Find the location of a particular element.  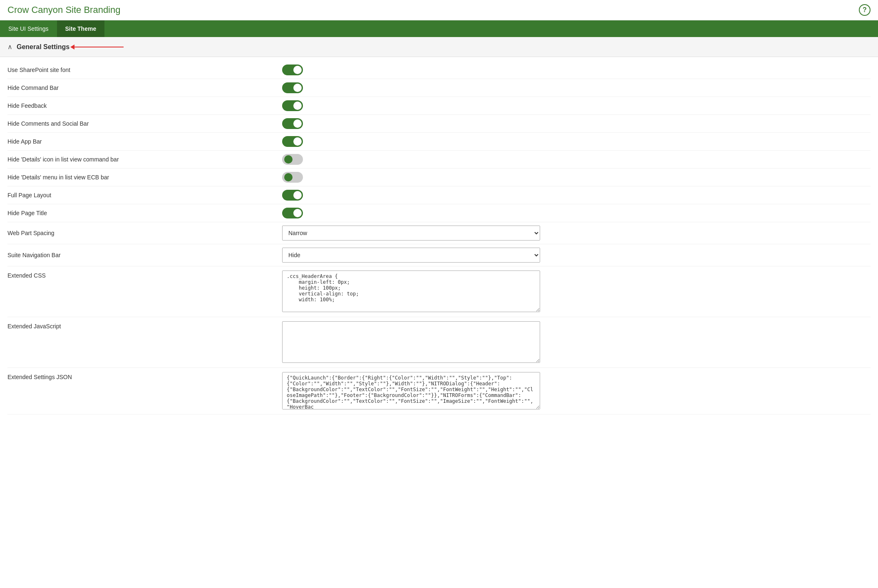

label-hide-details-icon: Hide 'Details' icon in list view command… is located at coordinates (145, 159).